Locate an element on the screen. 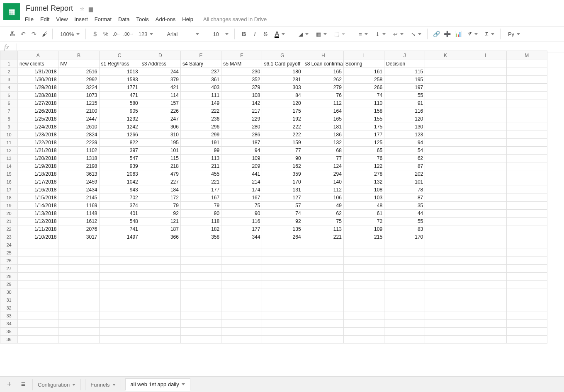  cell-F7: 217 is located at coordinates (242, 111).